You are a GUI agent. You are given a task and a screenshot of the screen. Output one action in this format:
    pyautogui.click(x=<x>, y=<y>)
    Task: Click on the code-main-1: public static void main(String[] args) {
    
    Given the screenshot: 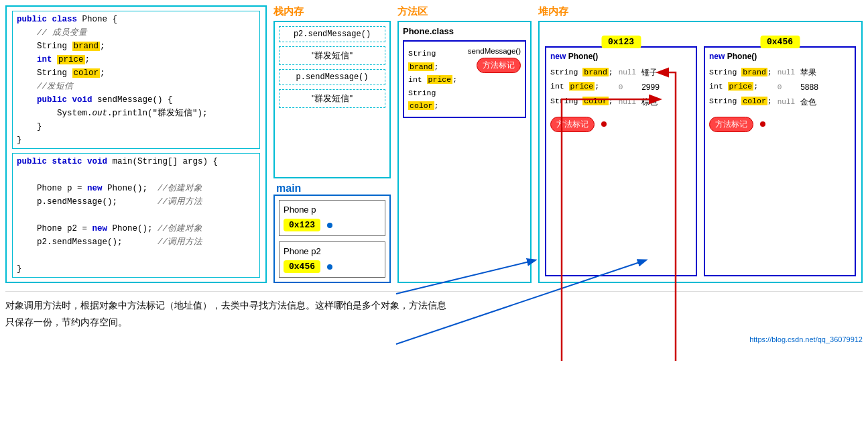 What is the action you would take?
    pyautogui.click(x=136, y=162)
    